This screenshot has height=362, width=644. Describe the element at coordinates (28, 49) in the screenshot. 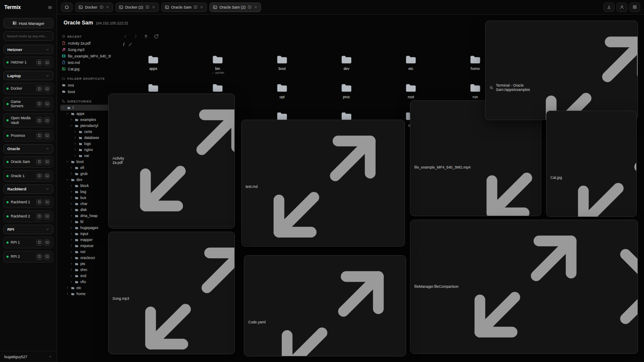

I see `group-hetzner: Hetzner` at that location.